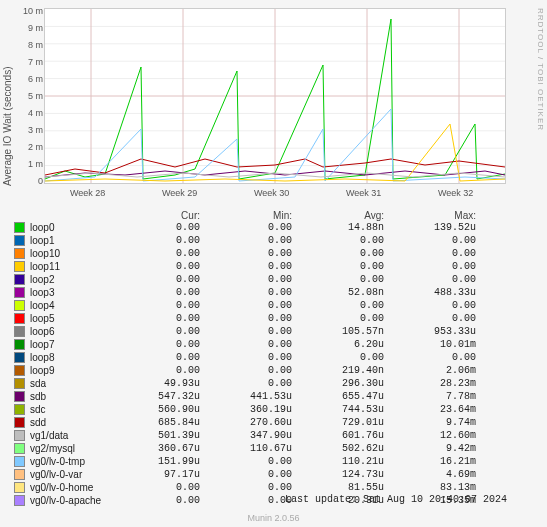  I want to click on y-axis-label: Average IO Wait (seconds), so click(8, 127).